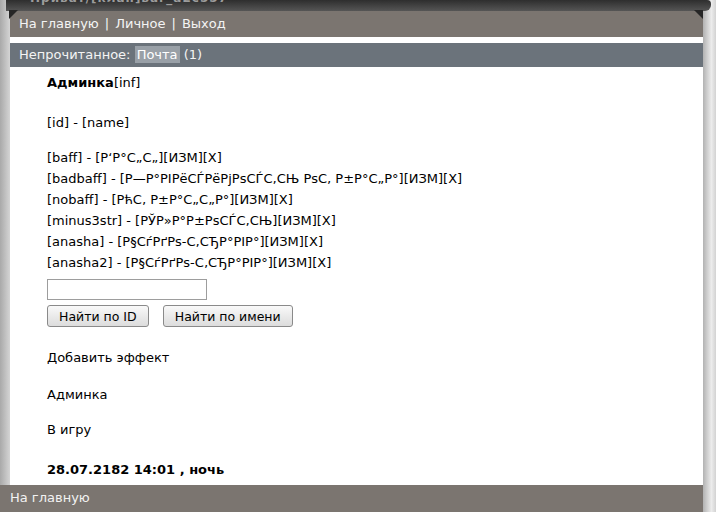 The width and height of the screenshot is (716, 512). What do you see at coordinates (128, 82) in the screenshot?
I see `admin-heading-suffix: [inf]` at bounding box center [128, 82].